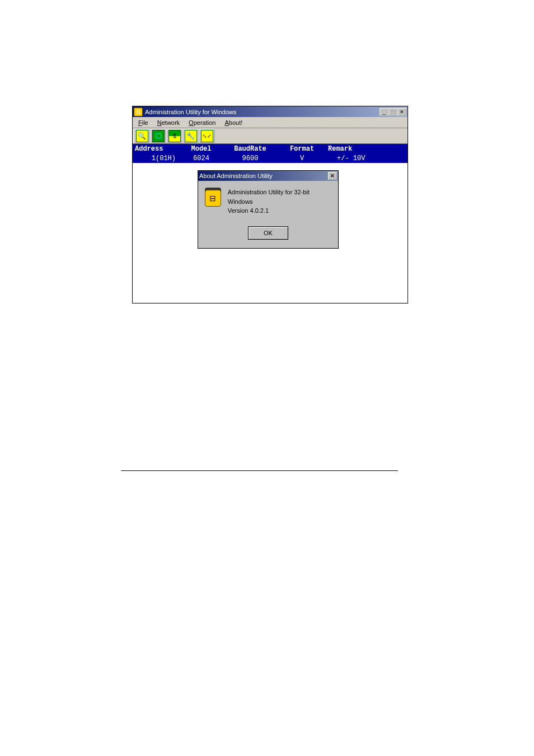 This screenshot has height=756, width=534. What do you see at coordinates (384, 112) in the screenshot?
I see `minimize-button: _` at bounding box center [384, 112].